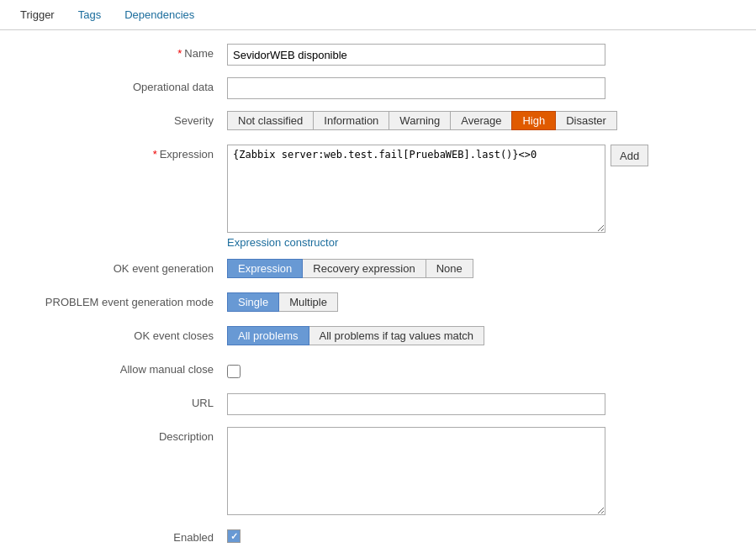  What do you see at coordinates (378, 540) in the screenshot?
I see `enabled-row: Enabled` at bounding box center [378, 540].